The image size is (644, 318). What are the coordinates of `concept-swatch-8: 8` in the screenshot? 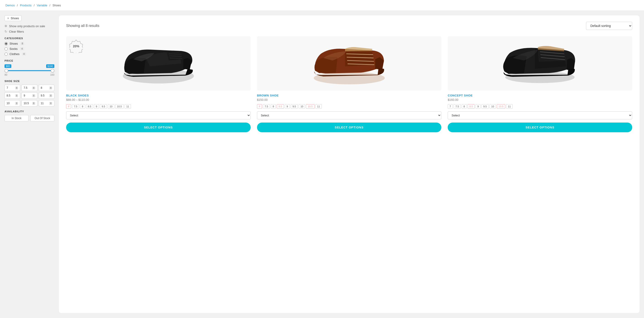 It's located at (464, 106).